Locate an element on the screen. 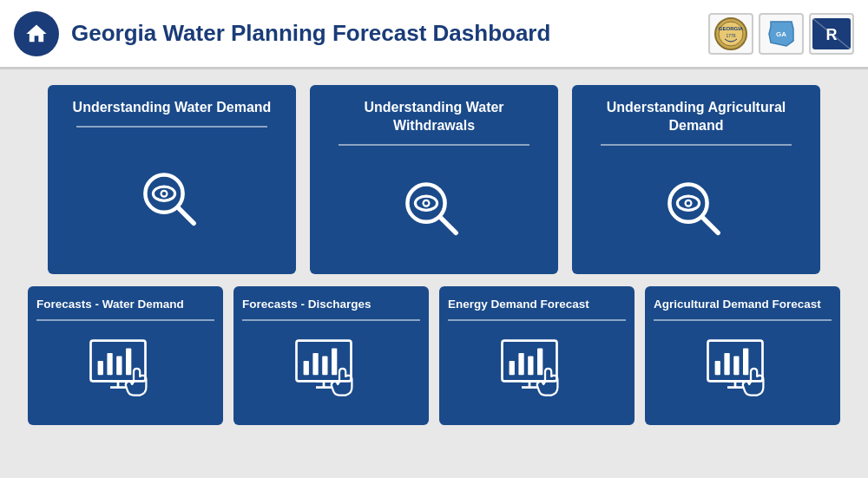  card-title: Understanding Agricultural Demand is located at coordinates (696, 117).